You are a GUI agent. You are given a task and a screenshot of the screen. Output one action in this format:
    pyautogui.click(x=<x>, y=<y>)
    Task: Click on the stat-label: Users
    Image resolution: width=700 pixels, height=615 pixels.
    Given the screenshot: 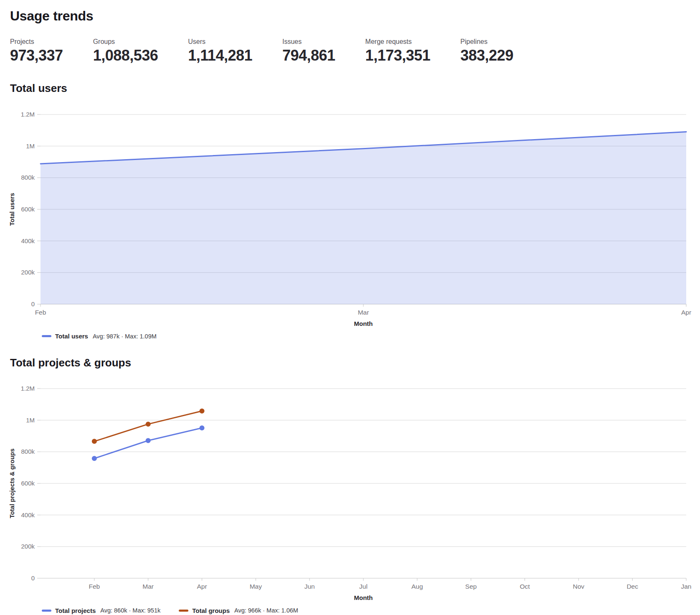 What is the action you would take?
    pyautogui.click(x=220, y=42)
    